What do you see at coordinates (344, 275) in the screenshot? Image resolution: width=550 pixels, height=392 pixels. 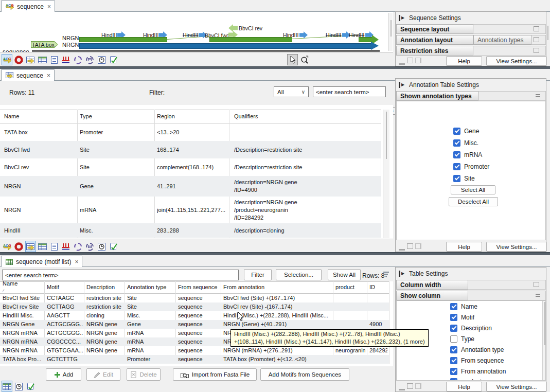 I see `show-all-button: Show All` at bounding box center [344, 275].